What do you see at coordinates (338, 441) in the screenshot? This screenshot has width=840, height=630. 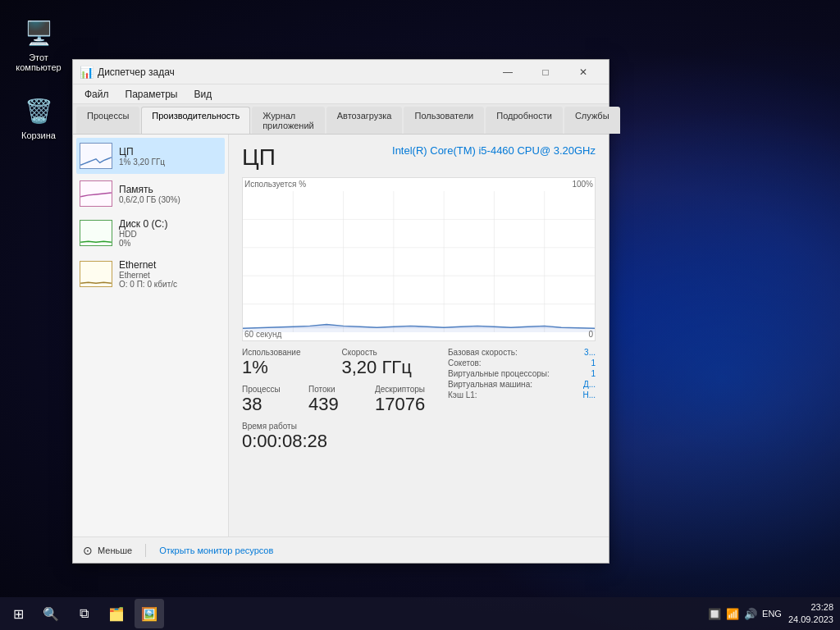 I see `uptime-value: 0:00:08:28` at bounding box center [338, 441].